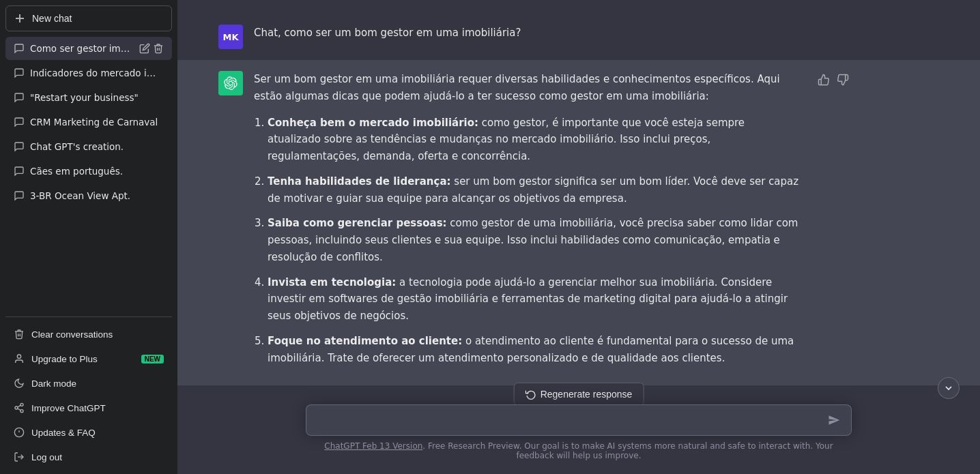 Image resolution: width=980 pixels, height=474 pixels. What do you see at coordinates (158, 48) in the screenshot?
I see `delete-icon` at bounding box center [158, 48].